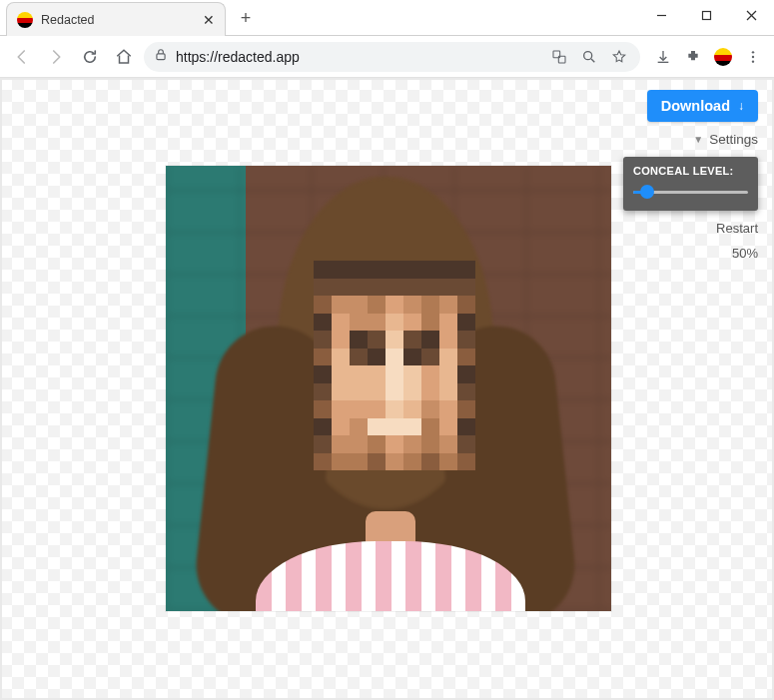  Describe the element at coordinates (394, 365) in the screenshot. I see `pixelated-face-region` at that location.